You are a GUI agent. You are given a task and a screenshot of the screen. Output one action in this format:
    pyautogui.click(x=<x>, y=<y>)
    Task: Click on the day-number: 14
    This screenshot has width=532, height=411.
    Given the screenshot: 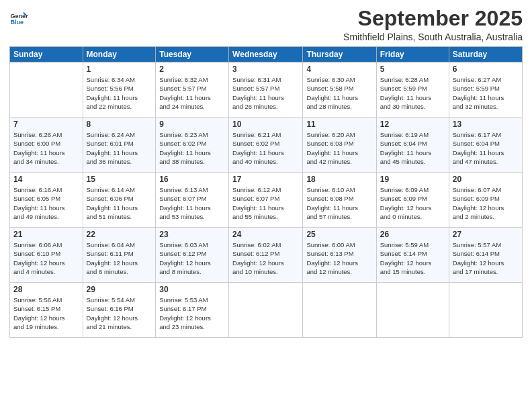 What is the action you would take?
    pyautogui.click(x=46, y=179)
    